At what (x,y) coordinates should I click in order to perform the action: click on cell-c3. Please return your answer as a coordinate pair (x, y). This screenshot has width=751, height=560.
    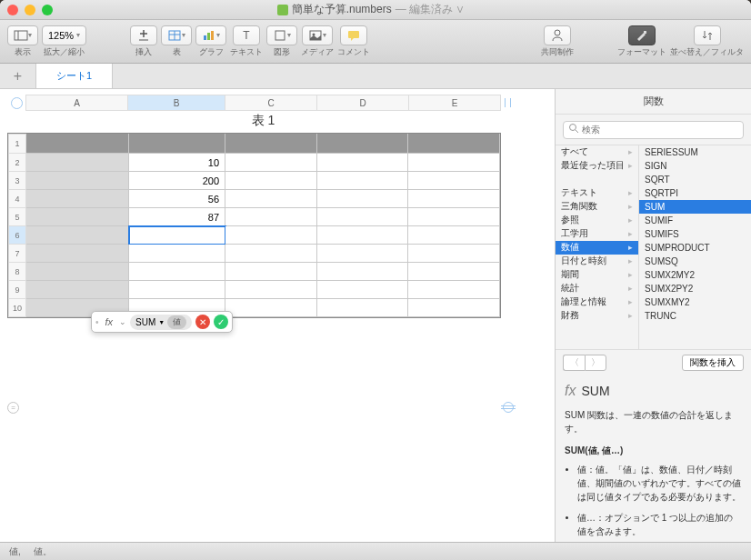
    Looking at the image, I should click on (271, 181).